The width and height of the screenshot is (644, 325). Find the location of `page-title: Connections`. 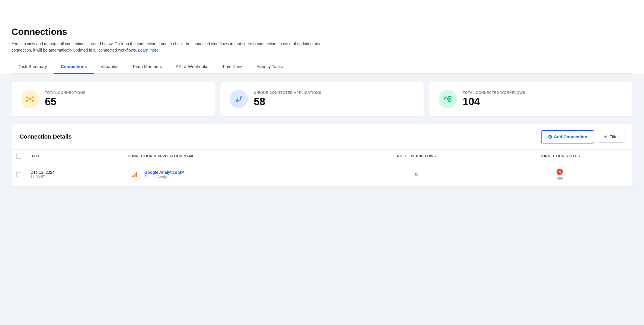

page-title: Connections is located at coordinates (322, 32).